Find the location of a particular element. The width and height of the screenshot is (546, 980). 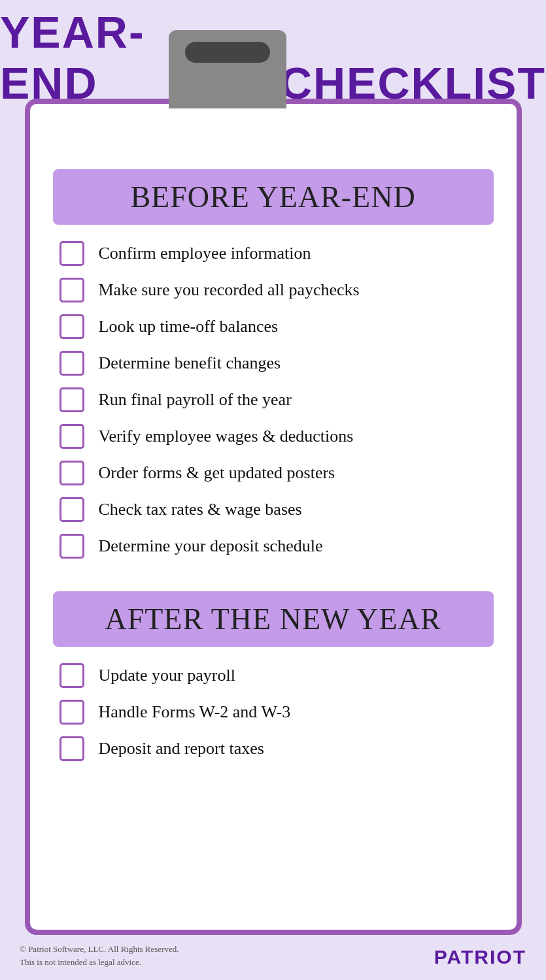

item-text-4: Determine benefit changes is located at coordinates (190, 363).